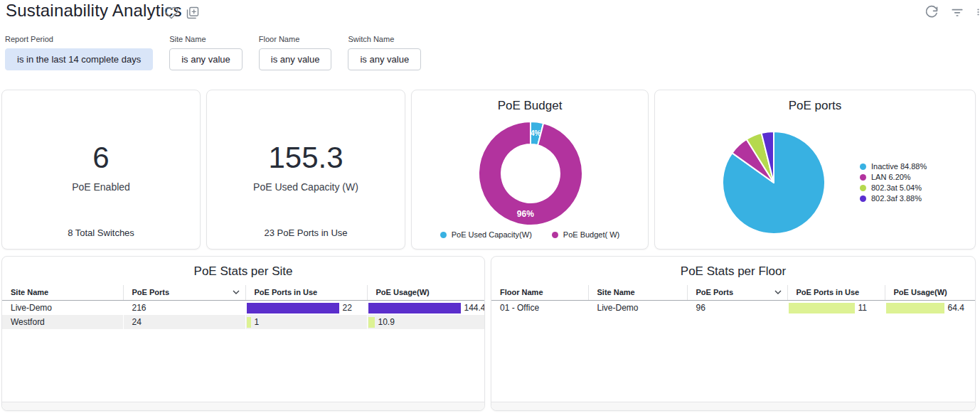 The width and height of the screenshot is (980, 418). What do you see at coordinates (893, 182) in the screenshot?
I see `poe-ports-legend: Inactive 84.88%LAN 6.20%802.3at 5.04%802…` at bounding box center [893, 182].